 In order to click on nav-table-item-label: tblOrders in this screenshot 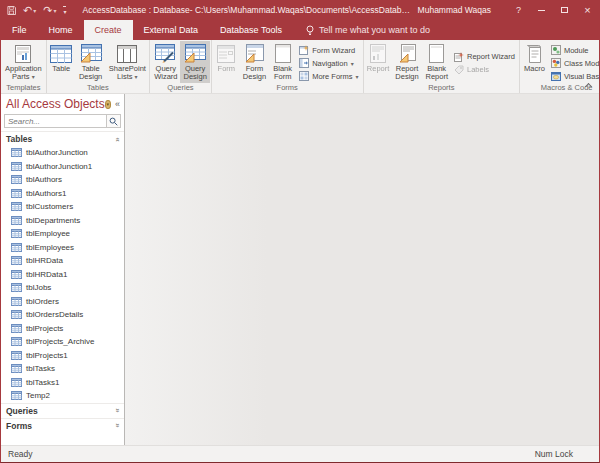, I will do `click(42, 302)`.